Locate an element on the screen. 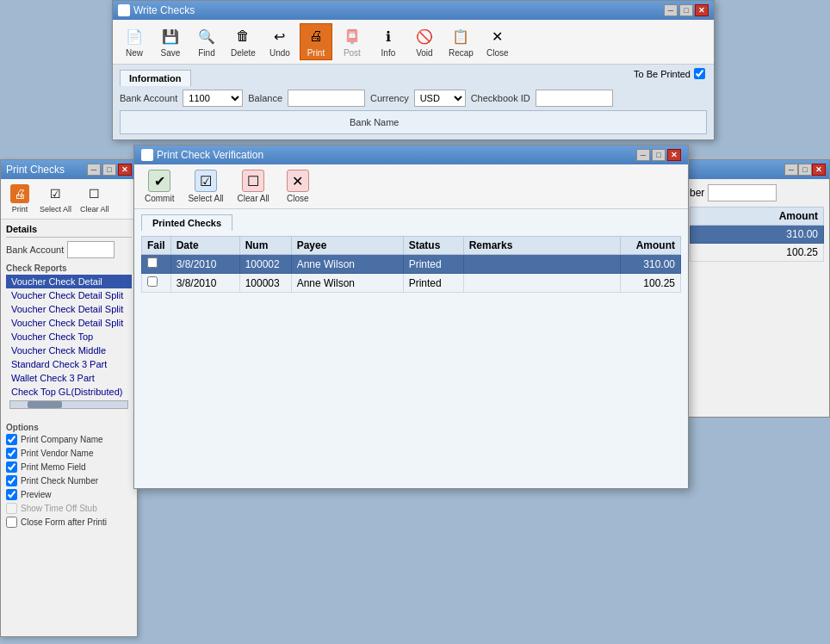 This screenshot has width=830, height=644. cell-status-0: Printed is located at coordinates (433, 264).